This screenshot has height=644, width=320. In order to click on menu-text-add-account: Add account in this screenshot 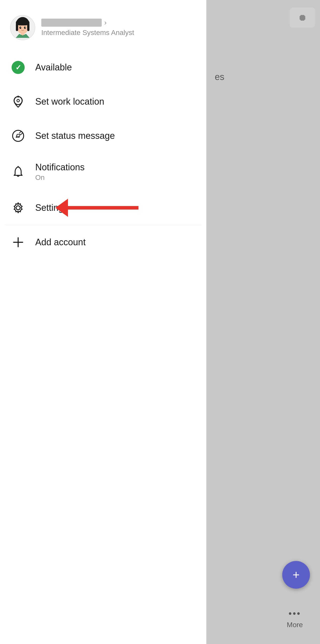, I will do `click(60, 242)`.